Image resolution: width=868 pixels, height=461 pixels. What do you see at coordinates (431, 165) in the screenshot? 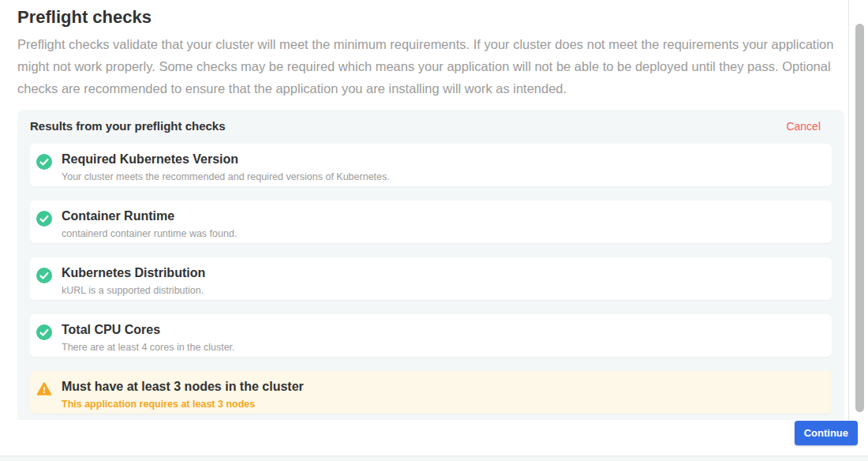
I see `check-row: Required Kubernetes Version Your cluster…` at bounding box center [431, 165].